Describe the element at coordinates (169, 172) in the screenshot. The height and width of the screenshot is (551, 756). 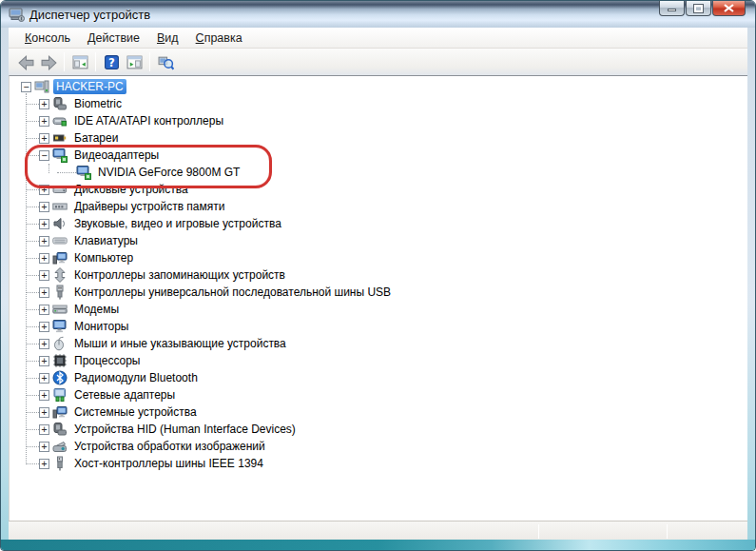
I see `tree-item-label: NVIDIA GeForce 9800M GT` at that location.